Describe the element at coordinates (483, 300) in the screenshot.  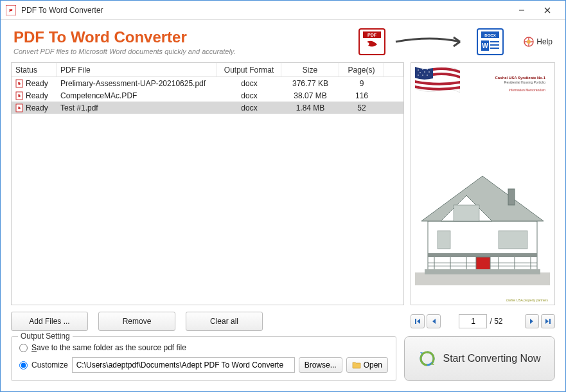
I see `preview-footer: cashel USA property partners` at that location.